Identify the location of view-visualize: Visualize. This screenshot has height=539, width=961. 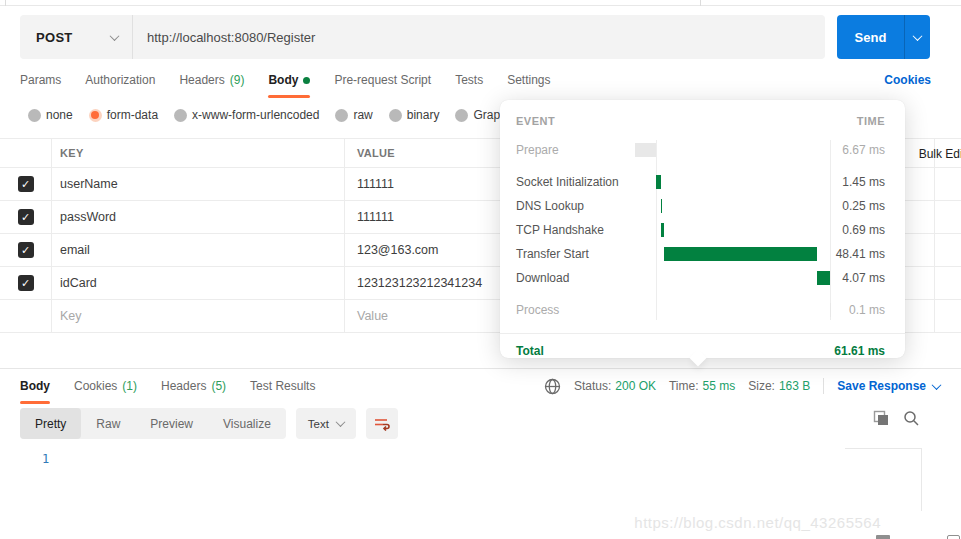
(247, 424).